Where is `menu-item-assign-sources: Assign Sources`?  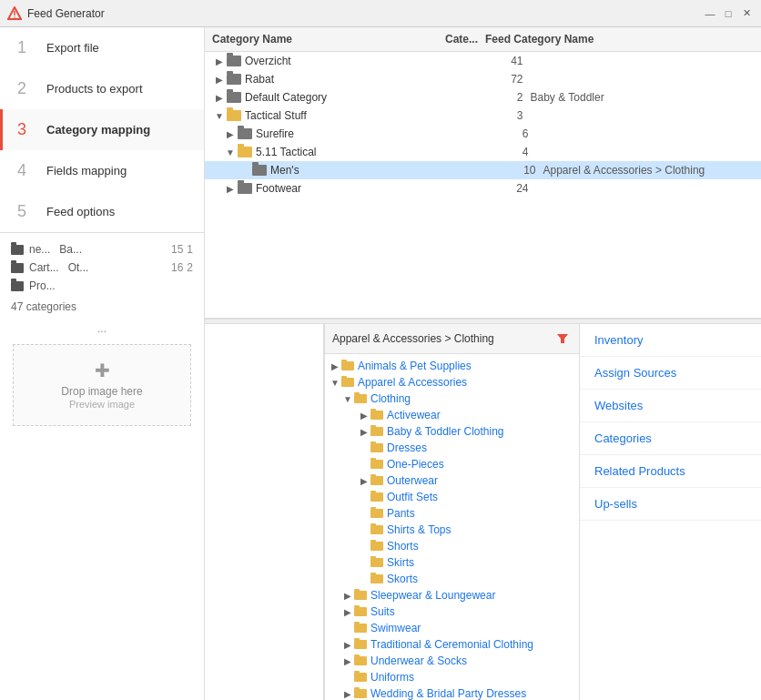 menu-item-assign-sources: Assign Sources is located at coordinates (670, 373).